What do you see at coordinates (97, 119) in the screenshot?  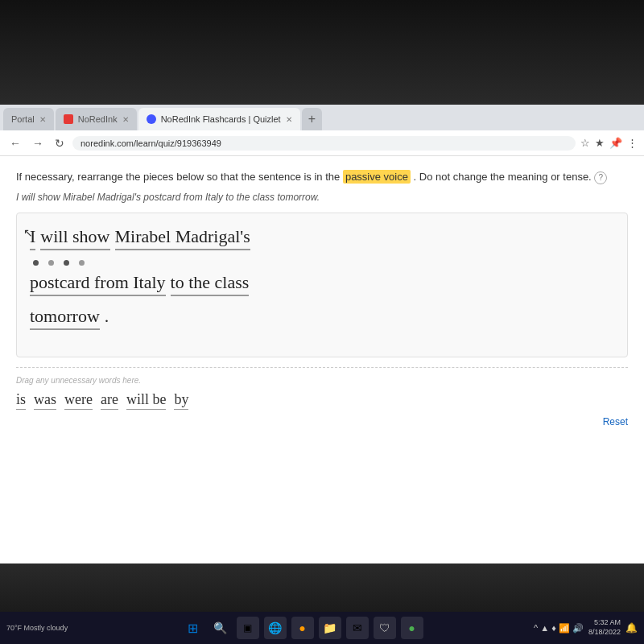 I see `tab-noredink: NoRedInk ✕` at bounding box center [97, 119].